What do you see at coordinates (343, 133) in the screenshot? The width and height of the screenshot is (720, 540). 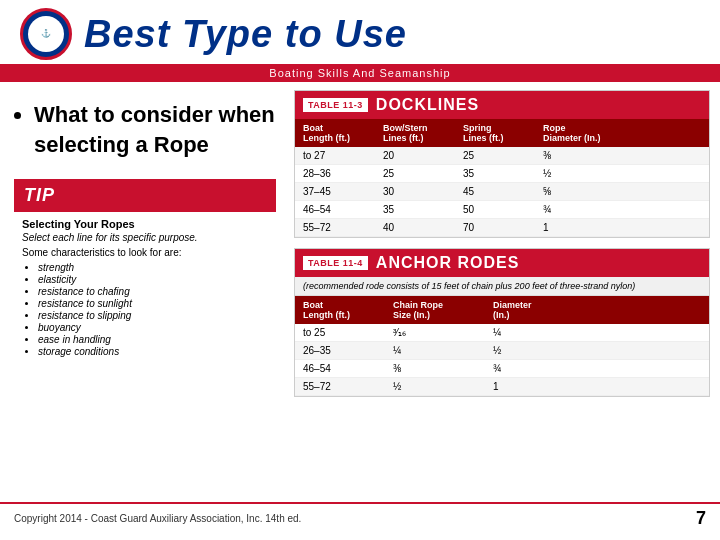 I see `dock-col-1: BoatLength (ft.)` at bounding box center [343, 133].